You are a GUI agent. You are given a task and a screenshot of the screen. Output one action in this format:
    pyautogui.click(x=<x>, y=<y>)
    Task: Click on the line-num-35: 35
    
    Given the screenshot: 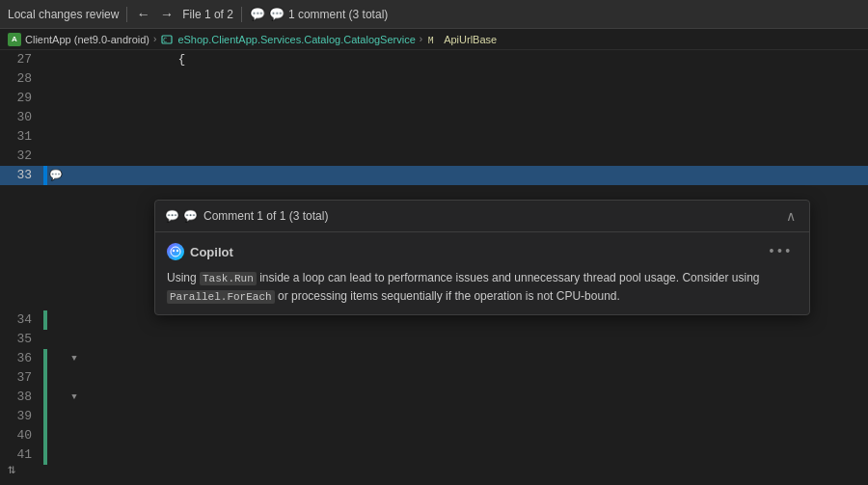 What is the action you would take?
    pyautogui.click(x=21, y=339)
    